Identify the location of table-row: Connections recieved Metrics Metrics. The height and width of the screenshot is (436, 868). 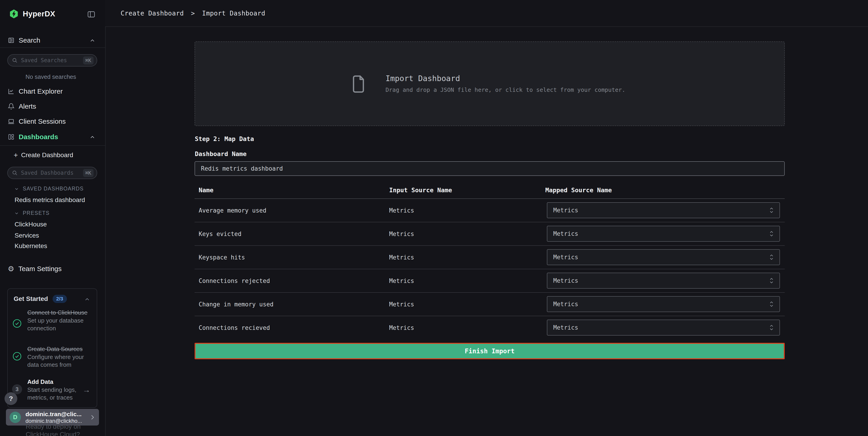
(490, 328).